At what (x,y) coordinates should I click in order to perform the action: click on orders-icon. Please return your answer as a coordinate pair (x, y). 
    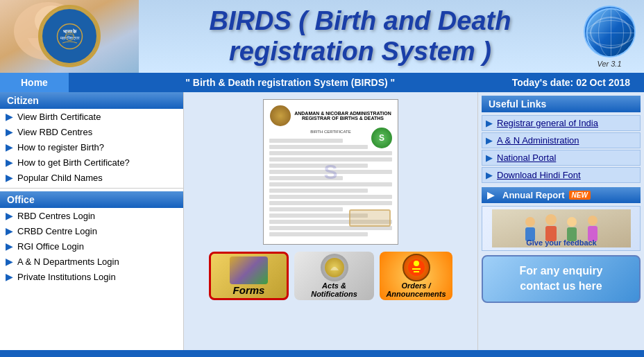
    Looking at the image, I should click on (416, 268).